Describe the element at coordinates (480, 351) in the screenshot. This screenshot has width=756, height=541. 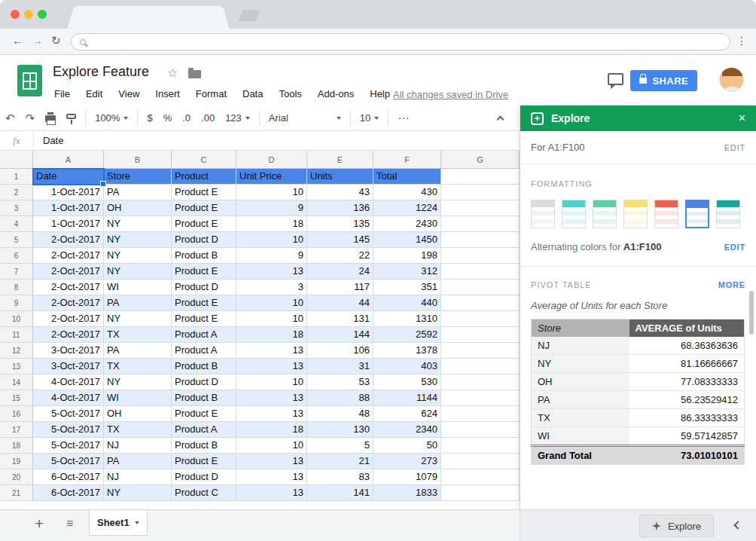
I see `cell-G12` at that location.